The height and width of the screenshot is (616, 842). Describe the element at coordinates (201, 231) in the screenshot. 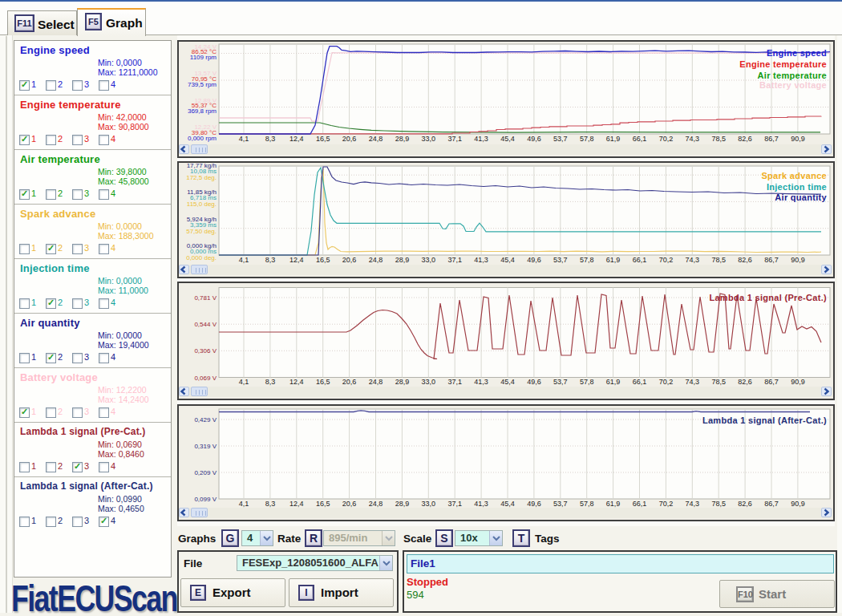

I see `svg-text: 57,50 deg.` at that location.